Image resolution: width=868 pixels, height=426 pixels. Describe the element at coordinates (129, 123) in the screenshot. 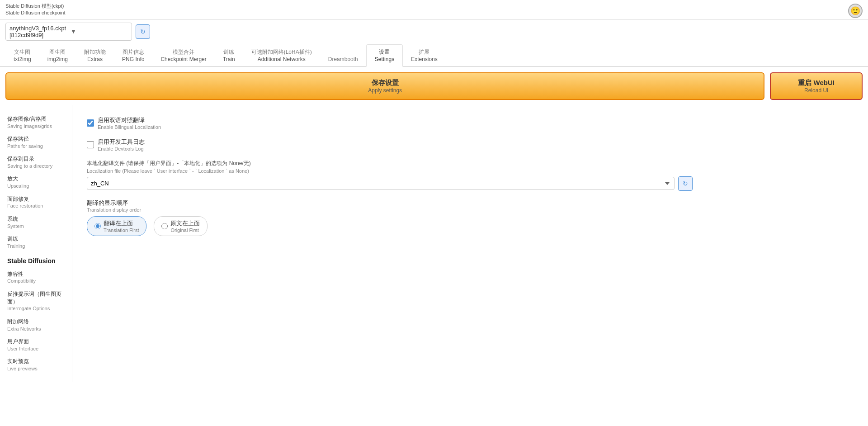

I see `bilingual-label: 启用双语对照翻译 Enable Bilingual Localization` at that location.